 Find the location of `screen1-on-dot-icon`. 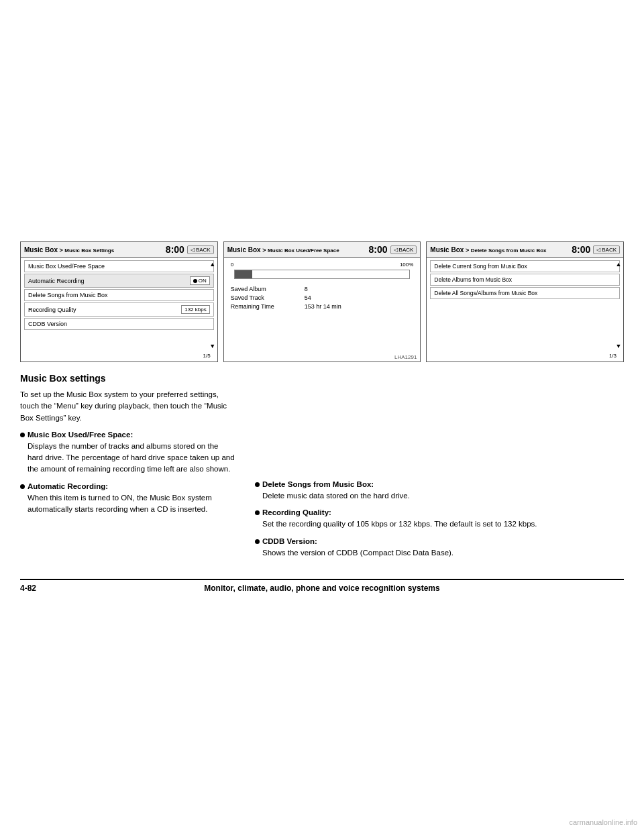

screen1-on-dot-icon is located at coordinates (195, 281).